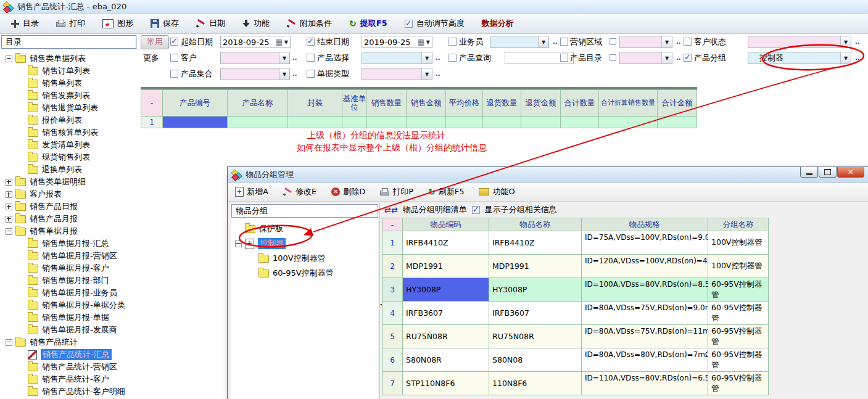 The height and width of the screenshot is (399, 868). I want to click on common-filters-button: 常用, so click(155, 42).